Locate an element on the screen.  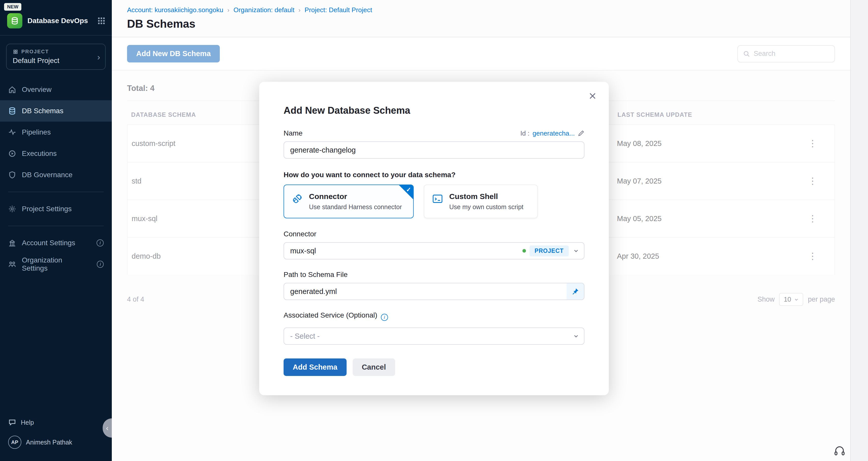
connector-value: mux-sql is located at coordinates (406, 251).